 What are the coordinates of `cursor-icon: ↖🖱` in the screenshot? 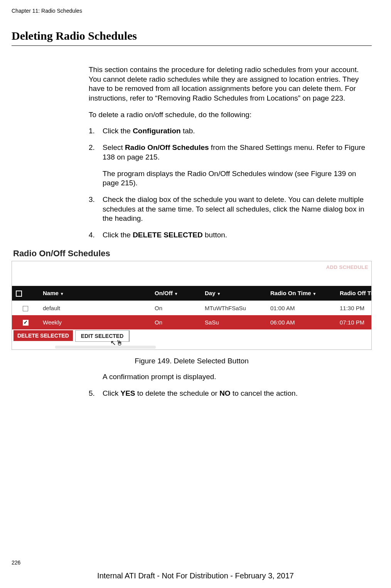 It's located at (116, 343).